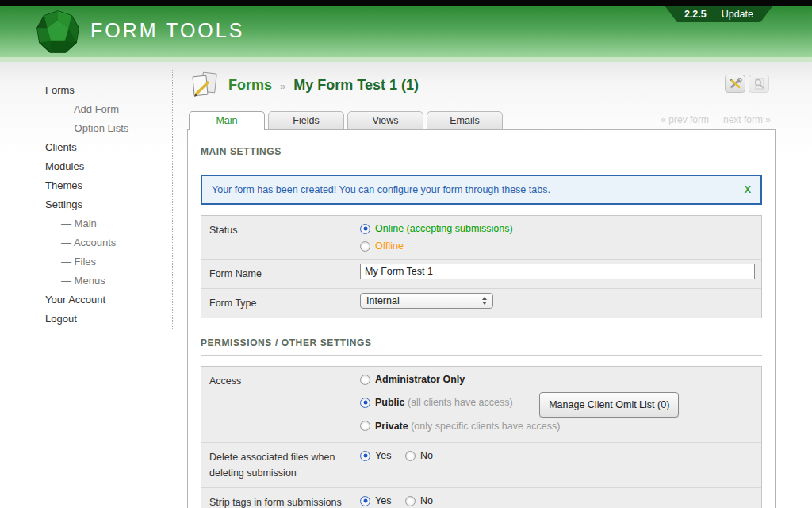  I want to click on radio-strip-yes, so click(365, 502).